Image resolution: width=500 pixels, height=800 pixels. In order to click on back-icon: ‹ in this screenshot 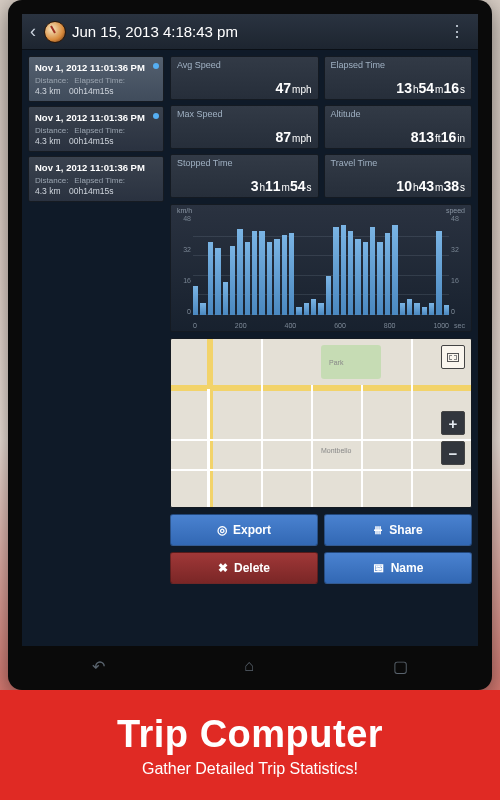, I will do `click(33, 32)`.